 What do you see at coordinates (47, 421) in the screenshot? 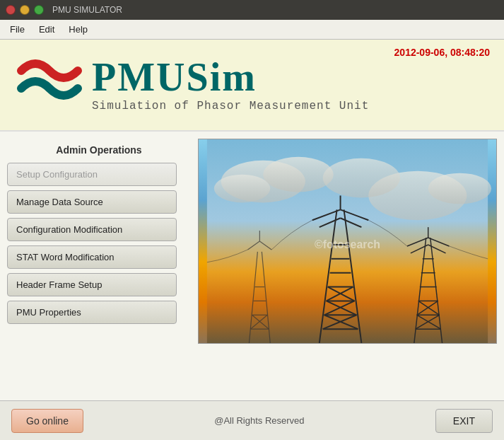
I see `go-online-button: Go online` at bounding box center [47, 421].